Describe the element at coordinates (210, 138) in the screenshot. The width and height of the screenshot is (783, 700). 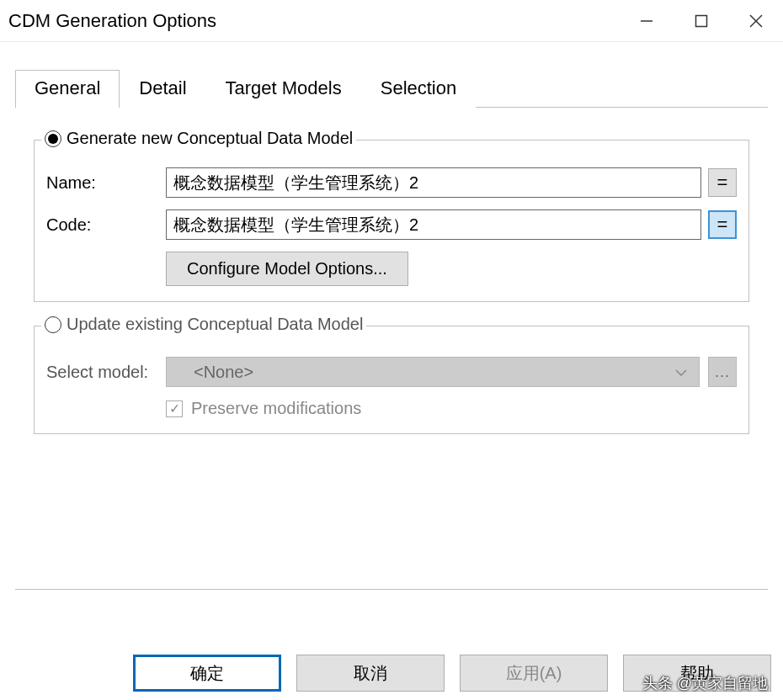
I see `generate-new-label: Generate new Conceptual Data Model` at that location.